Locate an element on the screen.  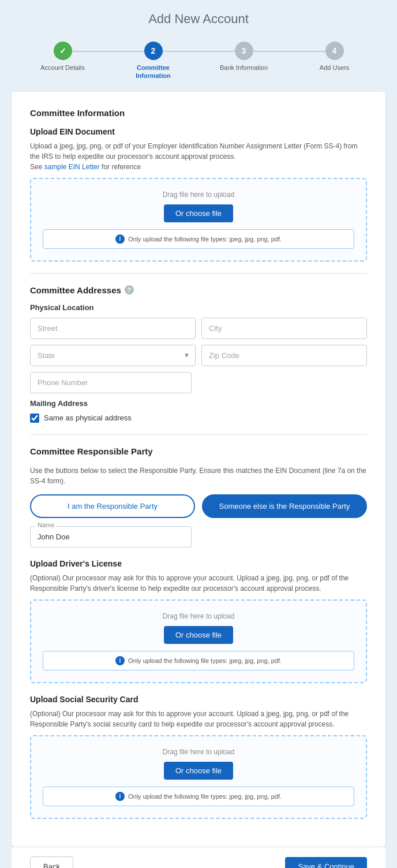
social-security-choose-file-button: Or choose file is located at coordinates (198, 770).